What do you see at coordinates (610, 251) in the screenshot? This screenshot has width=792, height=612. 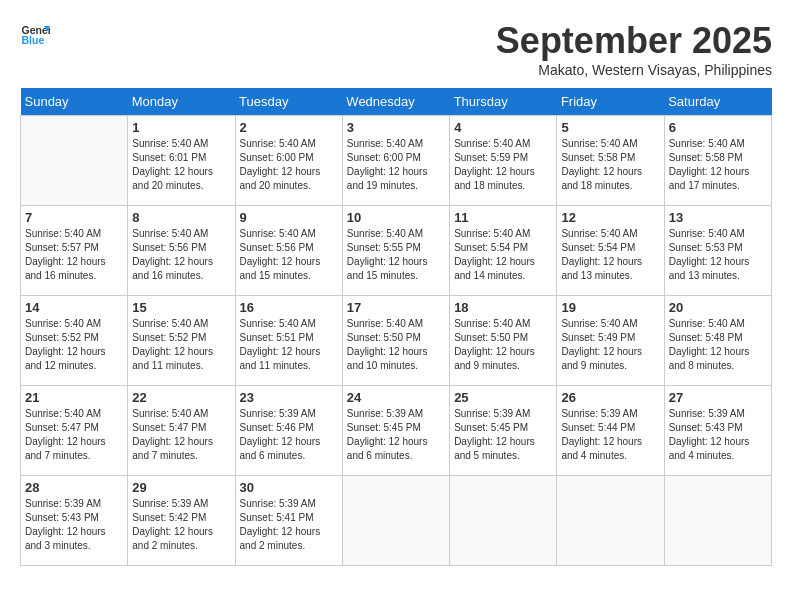 I see `calendar-cell: 12Sunrise: 5:40 AM Sunset: 5:54 PM Dayli…` at bounding box center [610, 251].